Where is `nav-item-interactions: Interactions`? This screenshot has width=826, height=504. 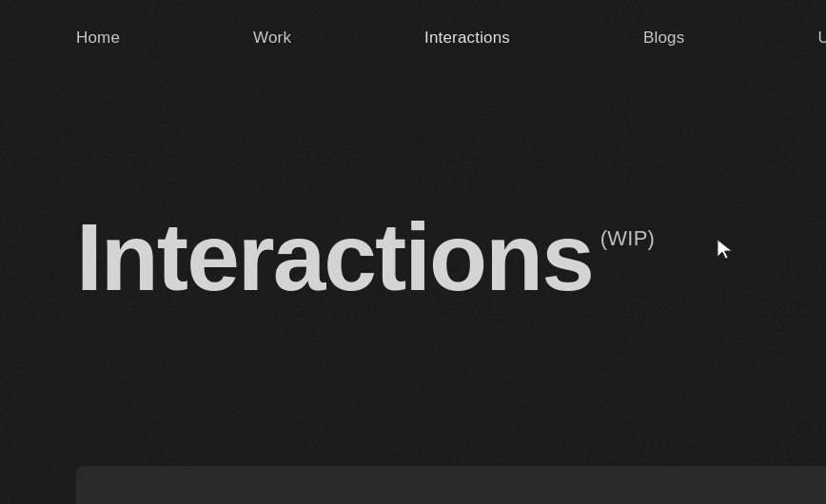 nav-item-interactions: Interactions is located at coordinates (467, 38).